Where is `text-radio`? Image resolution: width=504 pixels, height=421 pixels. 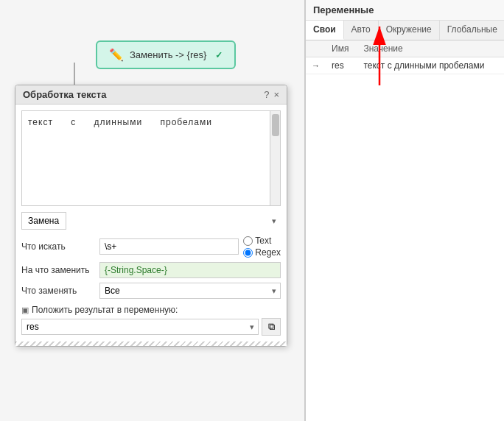 text-radio is located at coordinates (248, 241).